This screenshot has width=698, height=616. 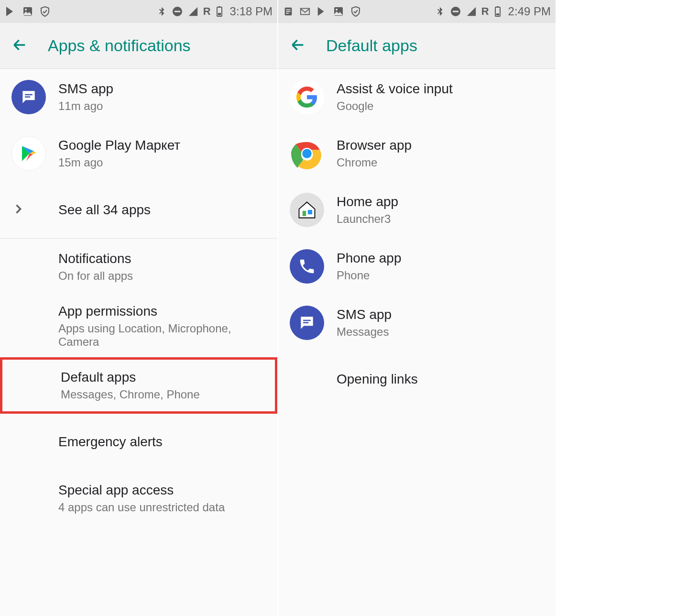 I want to click on row-subtitle: Phone, so click(x=369, y=275).